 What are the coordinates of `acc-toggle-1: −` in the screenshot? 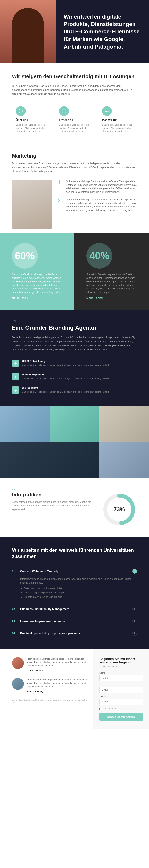 It's located at (135, 571).